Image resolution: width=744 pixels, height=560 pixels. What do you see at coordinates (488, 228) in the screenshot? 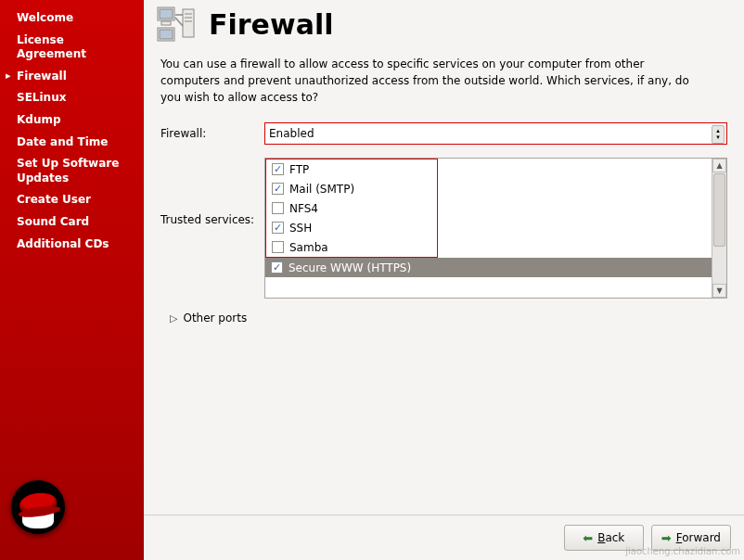
I see `services-list: FTP Mail (SMTP) NFS4 SSH` at bounding box center [488, 228].